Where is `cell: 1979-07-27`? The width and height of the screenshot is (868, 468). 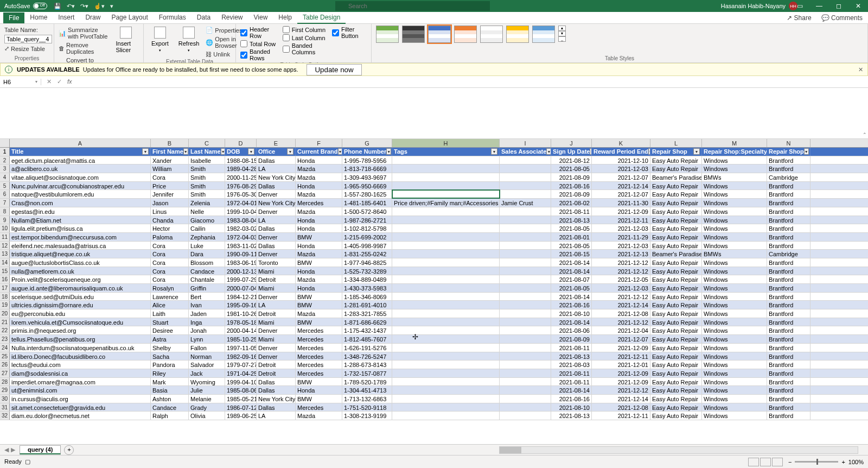
cell: 1979-07-27 is located at coordinates (241, 365).